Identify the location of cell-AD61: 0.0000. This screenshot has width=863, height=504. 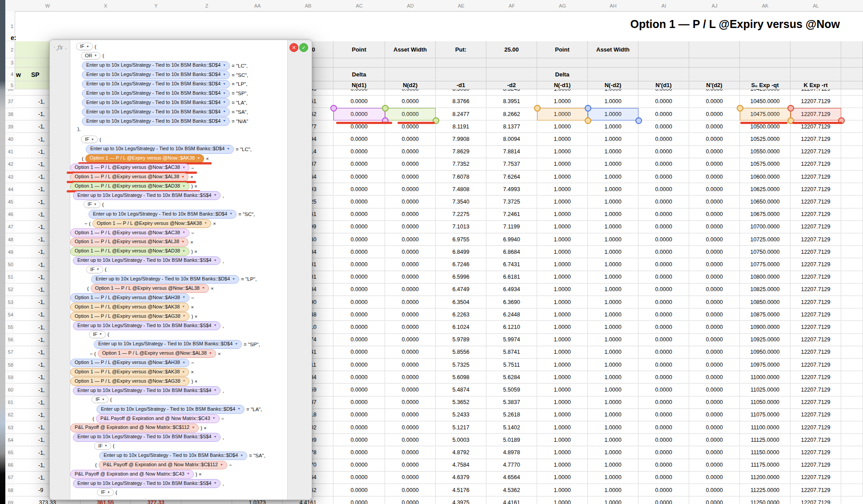
(410, 403).